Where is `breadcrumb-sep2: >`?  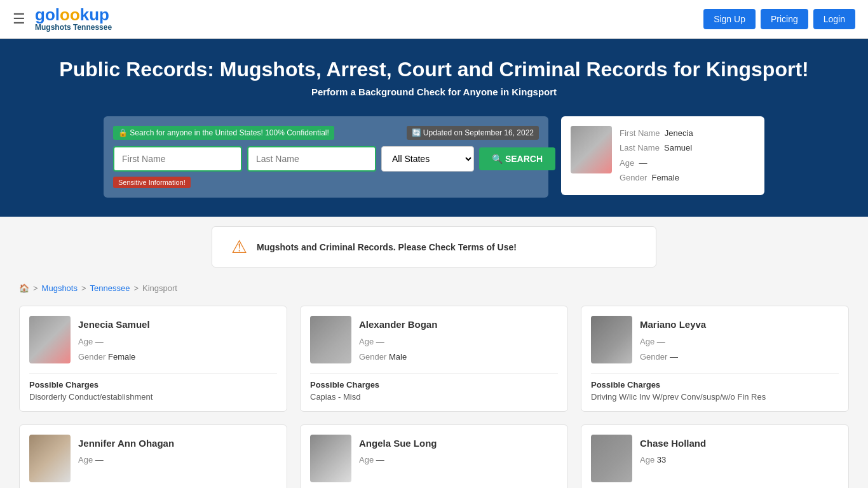
breadcrumb-sep2: > is located at coordinates (84, 288).